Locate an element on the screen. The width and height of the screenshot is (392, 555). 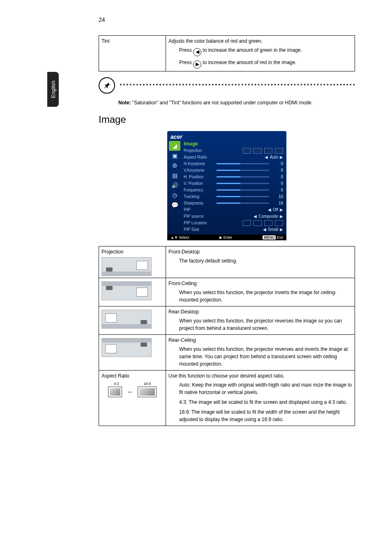
note-row is located at coordinates (227, 85).